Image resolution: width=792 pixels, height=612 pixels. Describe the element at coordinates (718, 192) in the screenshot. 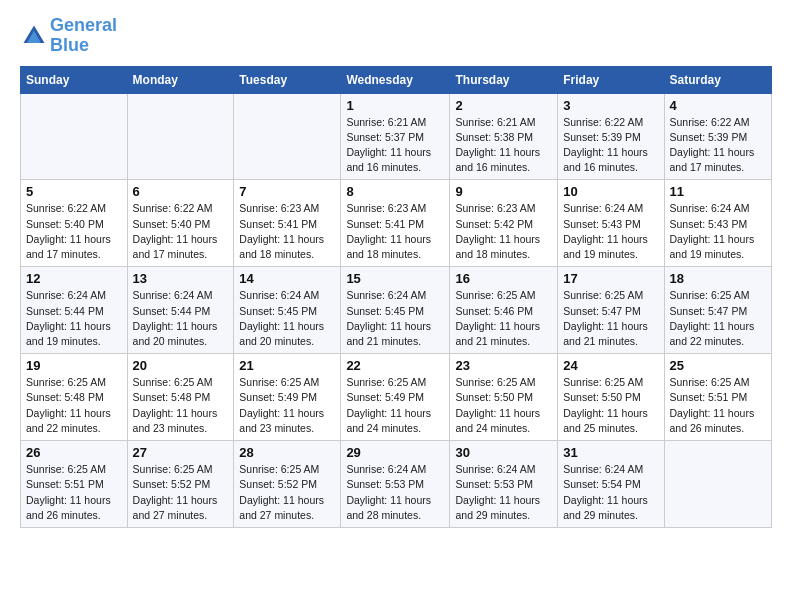

I see `day-number: 11` at that location.